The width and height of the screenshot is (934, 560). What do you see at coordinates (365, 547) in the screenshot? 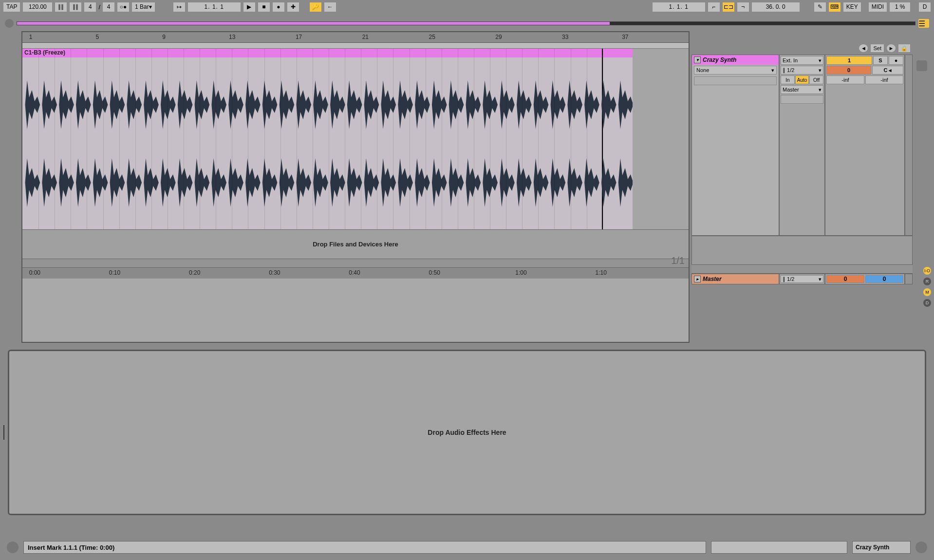
I see `status-text: Insert Mark 1.1.1 (Time: 0:00)` at bounding box center [365, 547].